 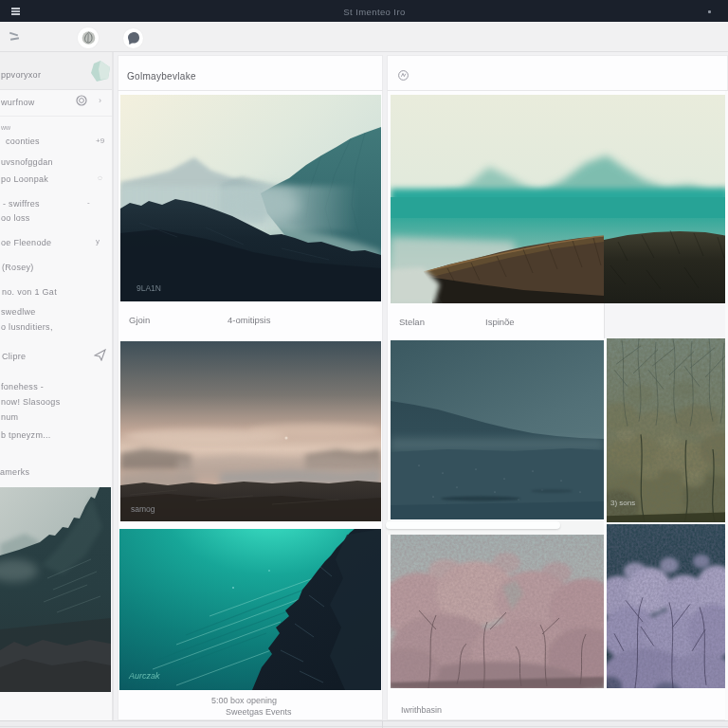 What do you see at coordinates (144, 676) in the screenshot?
I see `svg-text: Aurczak` at bounding box center [144, 676].